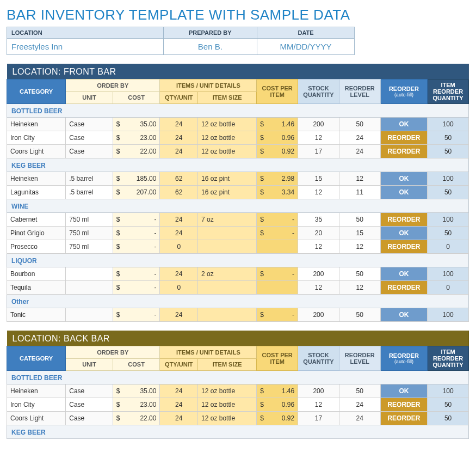 This screenshot has height=458, width=476. Describe the element at coordinates (319, 220) in the screenshot. I see `cell-stock: 35` at that location.